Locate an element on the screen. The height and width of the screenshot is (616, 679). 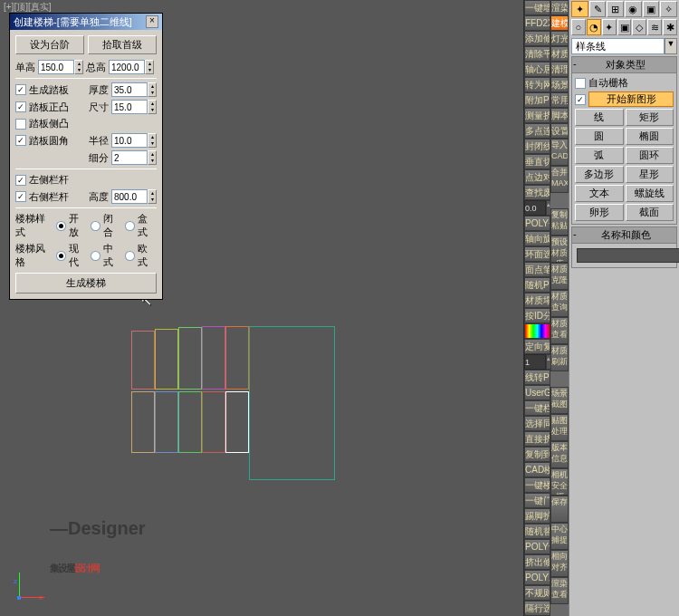
tool-button: 相向对齐 is located at coordinates (559, 563).